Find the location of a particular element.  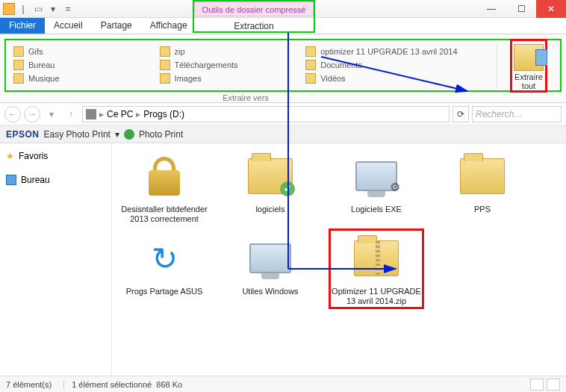

quick-access-toolbar: | ▭ ▾ = is located at coordinates (37, 9).